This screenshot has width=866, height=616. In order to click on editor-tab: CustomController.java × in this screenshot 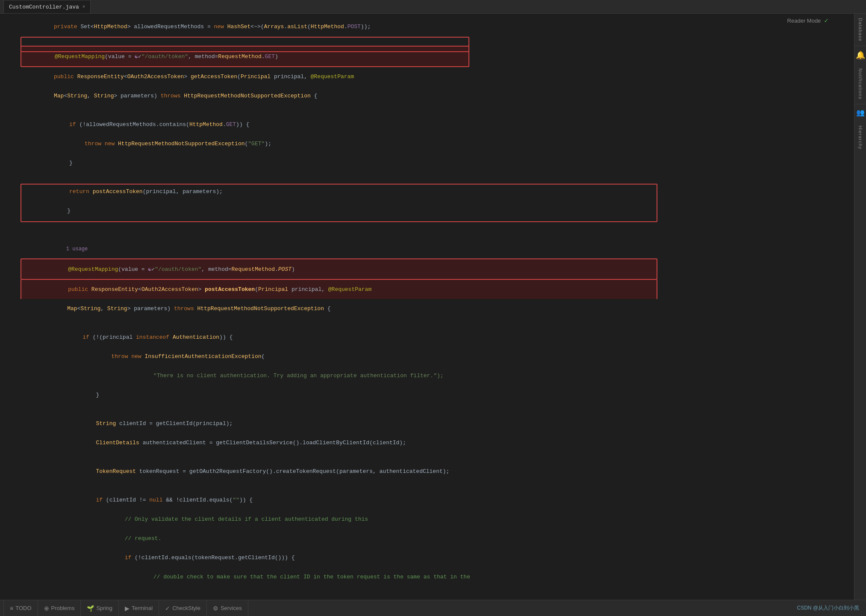, I will do `click(47, 7)`.